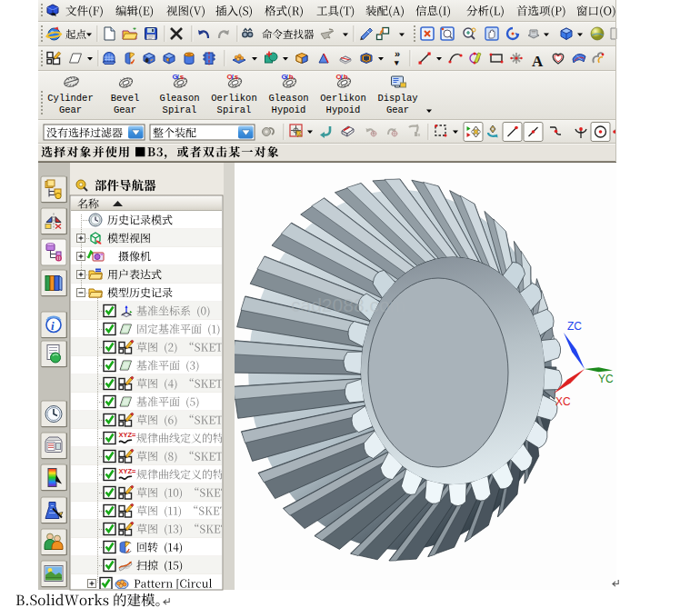  I want to click on svg-text: ZC, so click(575, 326).